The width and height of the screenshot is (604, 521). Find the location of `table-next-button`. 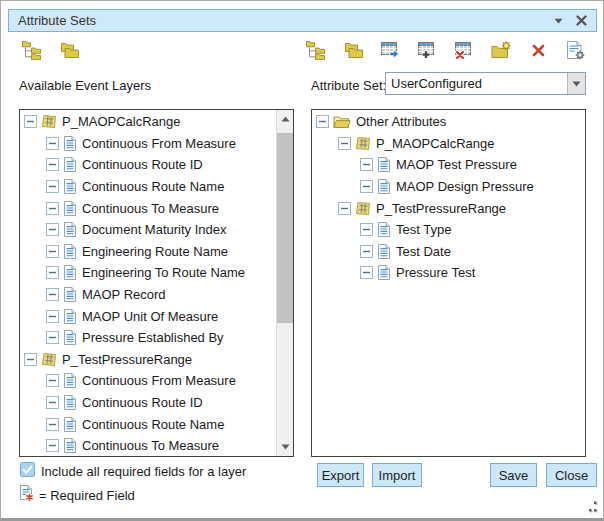

table-next-button is located at coordinates (390, 50).